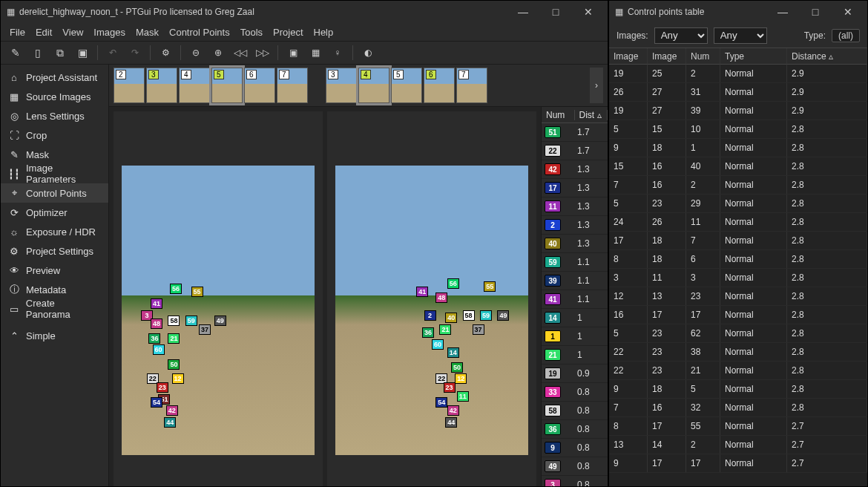 The height and width of the screenshot is (487, 868). Describe the element at coordinates (55, 193) in the screenshot. I see `sidebar-item-control-points: ⌖Control Points` at that location.